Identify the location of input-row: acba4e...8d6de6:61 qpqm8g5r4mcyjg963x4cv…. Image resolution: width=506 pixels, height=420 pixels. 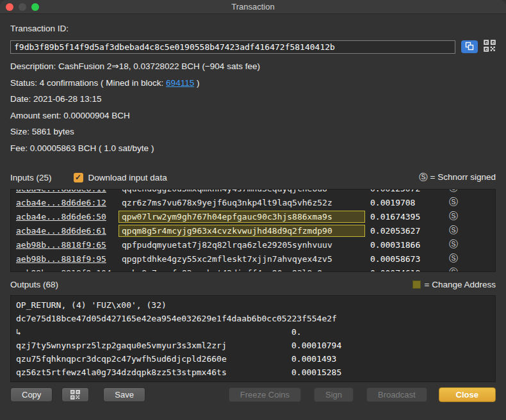
(253, 230).